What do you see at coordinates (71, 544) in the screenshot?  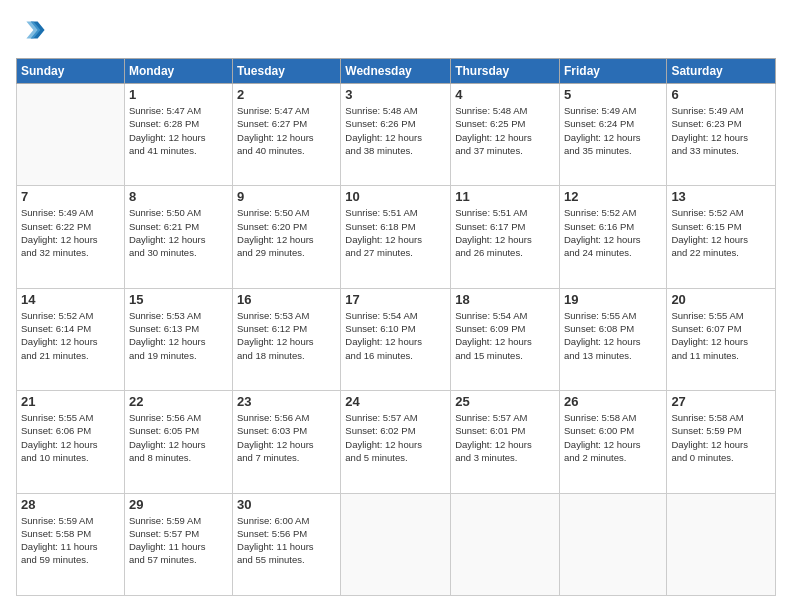 I see `day-cell: 28Sunrise: 5:59 AM Sunset: 5:58 PM Dayli…` at bounding box center [71, 544].